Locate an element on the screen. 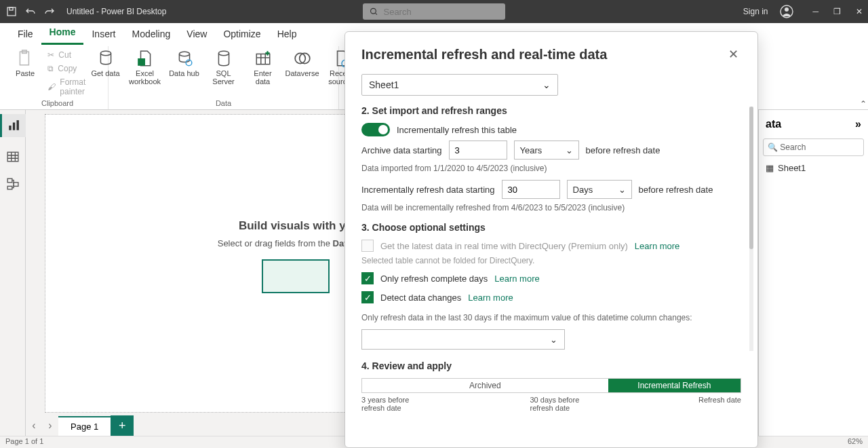  excel-icon is located at coordinates (145, 58).